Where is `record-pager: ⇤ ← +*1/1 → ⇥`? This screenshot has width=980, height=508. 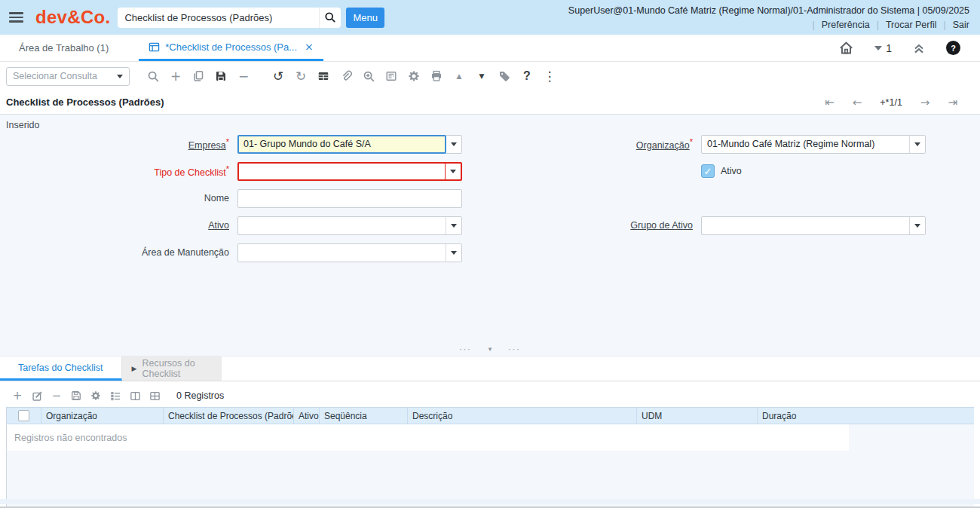 record-pager: ⇤ ← +*1/1 → ⇥ is located at coordinates (899, 103).